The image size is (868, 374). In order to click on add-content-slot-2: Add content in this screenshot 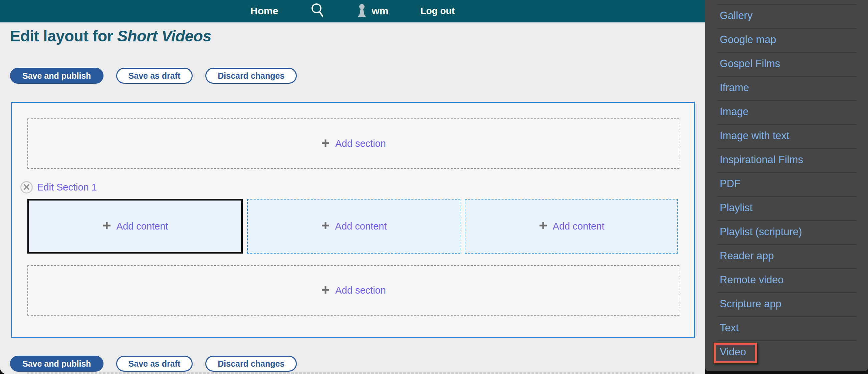, I will do `click(354, 226)`.